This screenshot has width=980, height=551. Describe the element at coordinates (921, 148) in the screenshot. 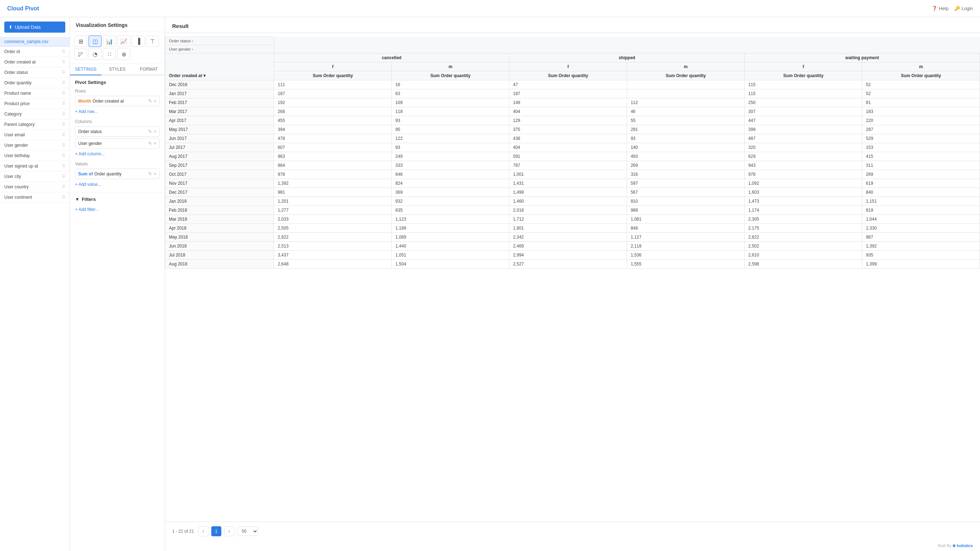

I see `cell-wp-m: 153` at that location.